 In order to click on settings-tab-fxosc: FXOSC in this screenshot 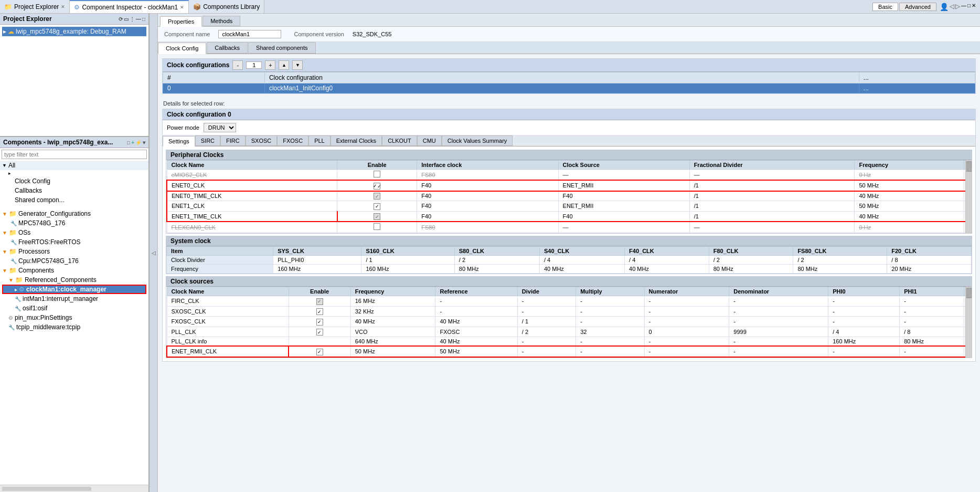, I will do `click(293, 141)`.